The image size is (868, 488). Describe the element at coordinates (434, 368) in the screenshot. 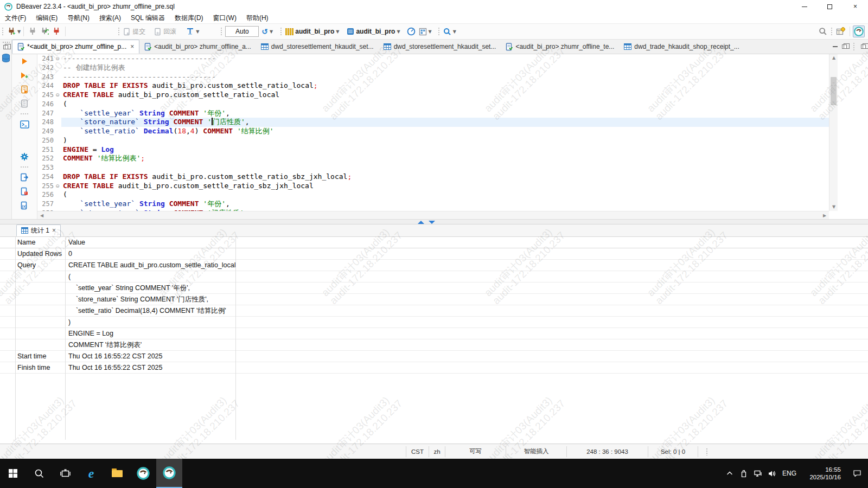

I see `grid-row-10: Finish timeThu Oct 16 16:55:22 CST 2025` at that location.